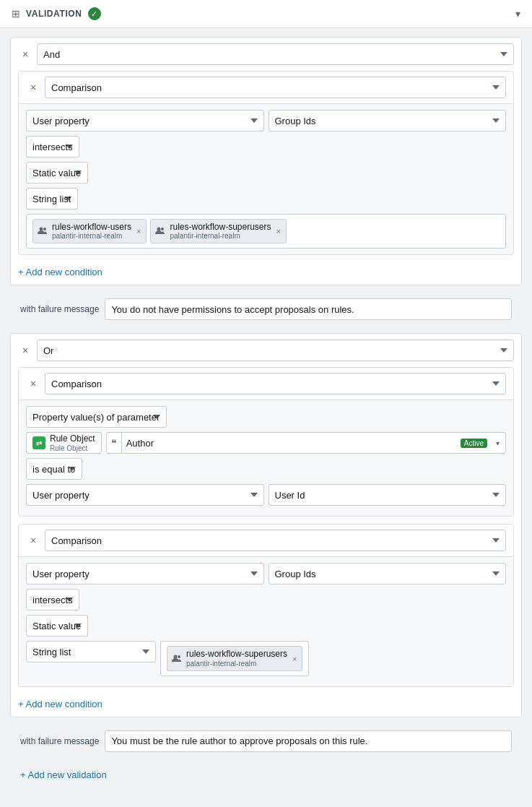 Image resolution: width=532 pixels, height=807 pixels. Describe the element at coordinates (266, 658) in the screenshot. I see `condition-row-2-2-4: String list` at that location.